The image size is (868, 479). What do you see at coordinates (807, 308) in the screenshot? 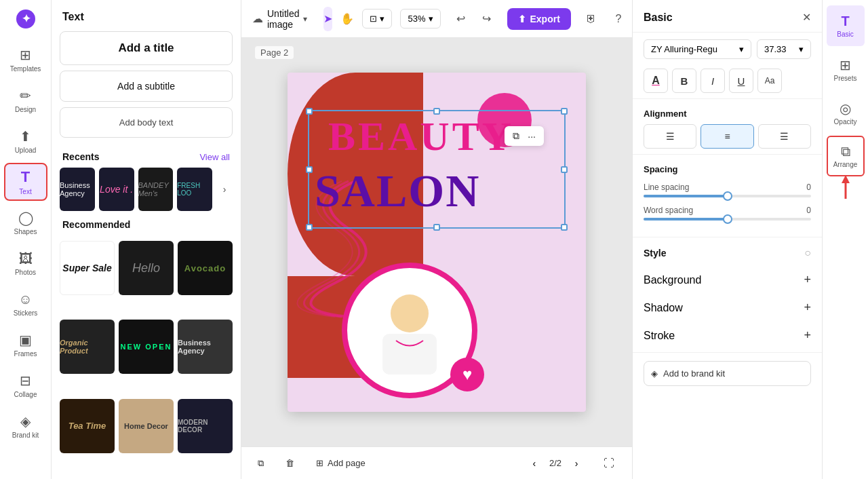
I see `shadow-add-button: +` at bounding box center [807, 308].